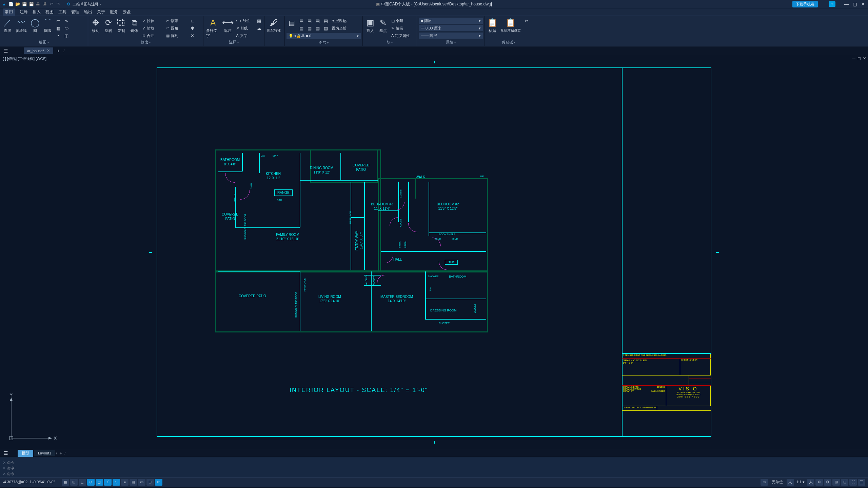  Describe the element at coordinates (310, 28) in the screenshot. I see `layer6-icon: ▤` at that location.